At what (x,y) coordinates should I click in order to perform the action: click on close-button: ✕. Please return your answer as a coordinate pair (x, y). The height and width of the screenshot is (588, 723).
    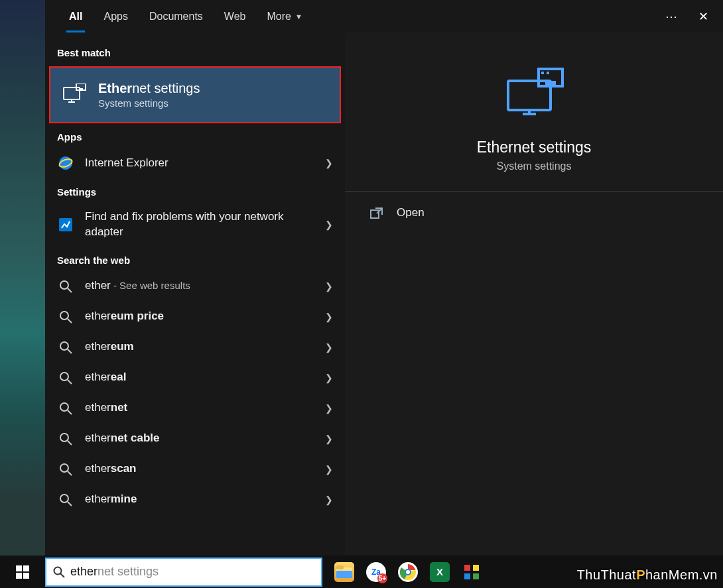
    Looking at the image, I should click on (703, 17).